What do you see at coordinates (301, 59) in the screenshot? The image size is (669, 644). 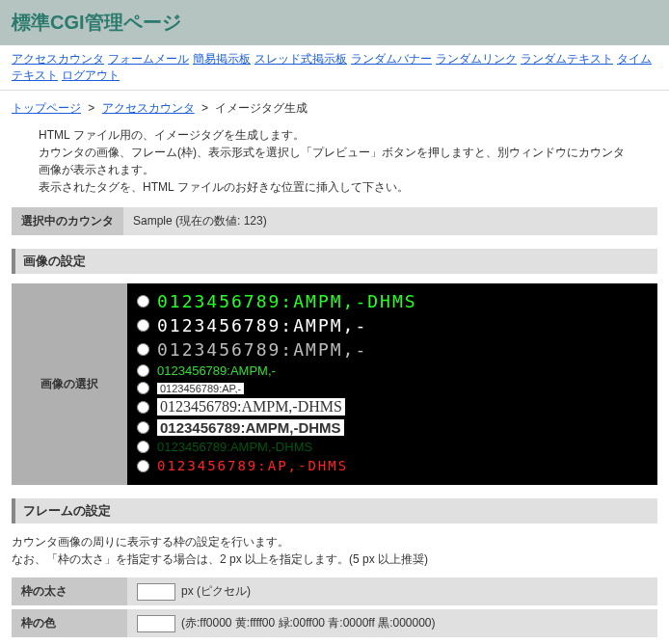 I see `topnav-link: スレッド式掲示板` at bounding box center [301, 59].